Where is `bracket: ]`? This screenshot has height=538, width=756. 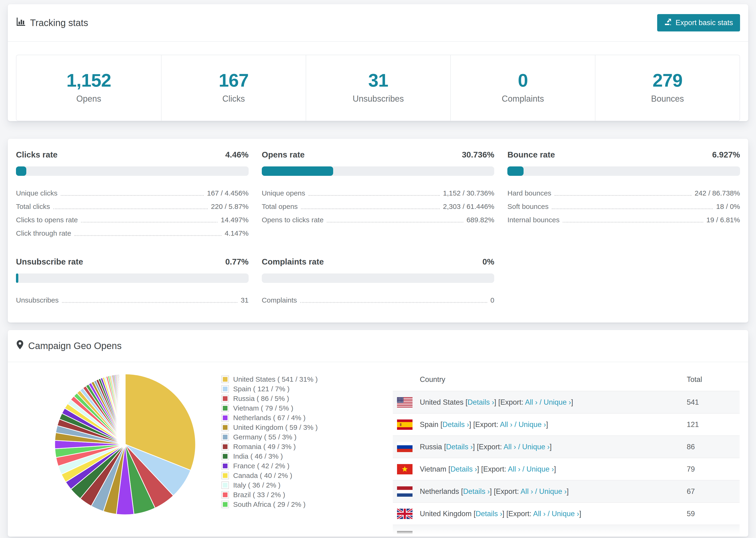 bracket: ] is located at coordinates (479, 469).